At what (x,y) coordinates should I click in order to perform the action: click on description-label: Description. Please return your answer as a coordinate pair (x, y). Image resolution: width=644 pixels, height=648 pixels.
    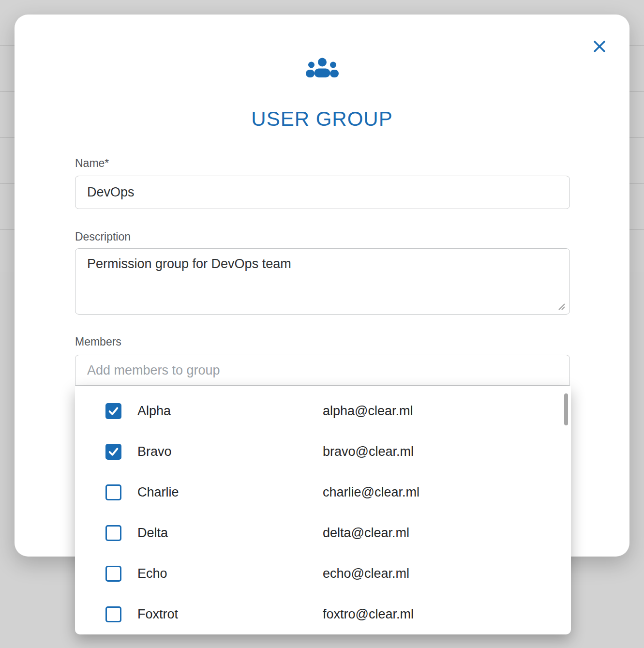
    Looking at the image, I should click on (103, 237).